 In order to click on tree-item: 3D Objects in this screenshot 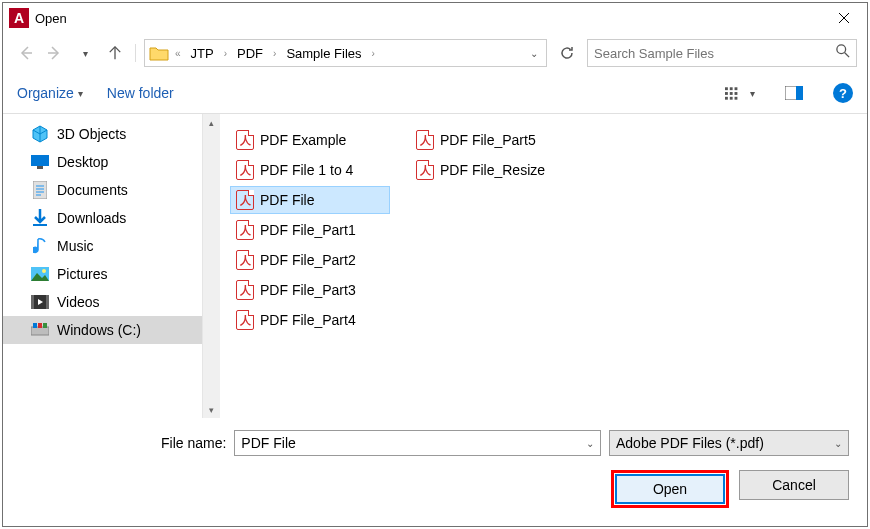, I will do `click(102, 134)`.